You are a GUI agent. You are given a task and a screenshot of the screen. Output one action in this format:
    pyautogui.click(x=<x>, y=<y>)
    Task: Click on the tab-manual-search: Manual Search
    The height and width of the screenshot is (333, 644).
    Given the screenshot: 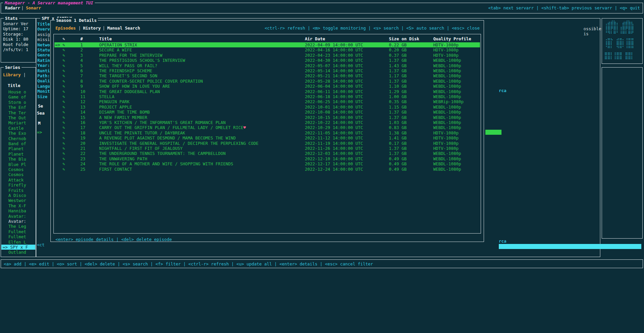 What is the action you would take?
    pyautogui.click(x=124, y=28)
    